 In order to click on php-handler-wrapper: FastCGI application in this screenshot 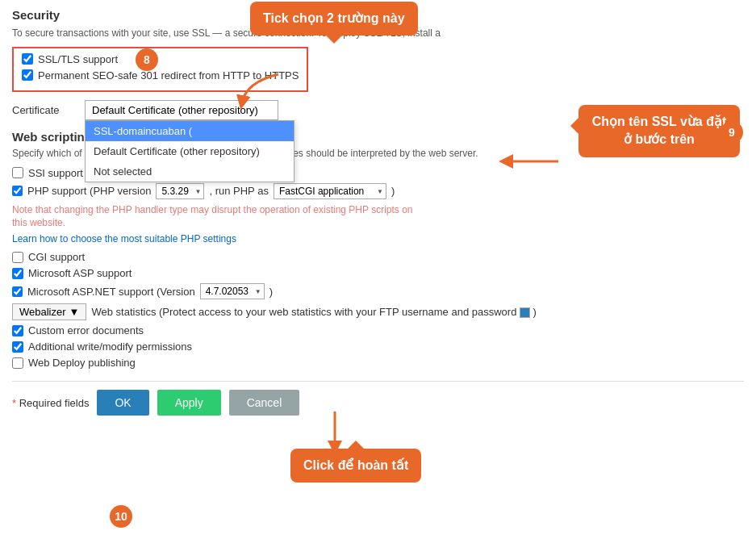, I will do `click(330, 191)`.